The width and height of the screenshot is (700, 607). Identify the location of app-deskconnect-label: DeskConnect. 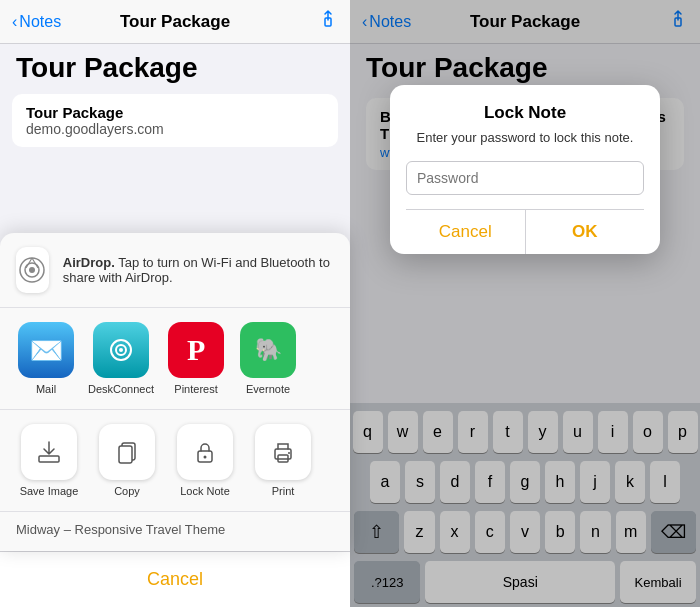
(121, 389).